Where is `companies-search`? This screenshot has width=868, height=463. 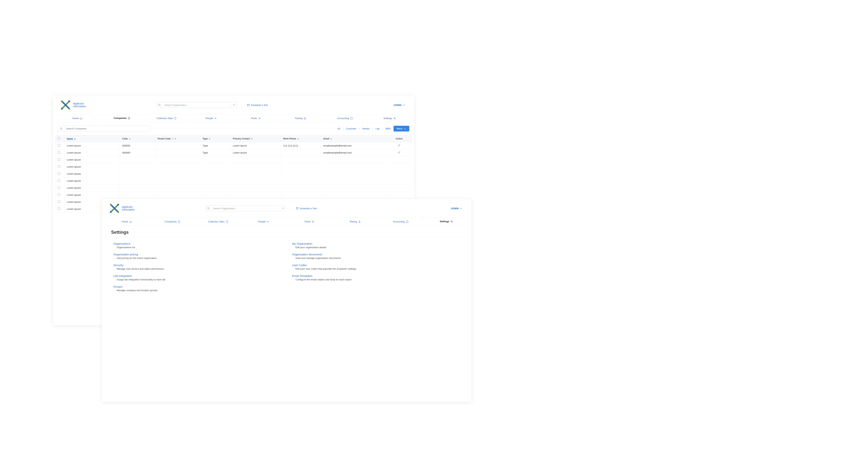
companies-search is located at coordinates (104, 129).